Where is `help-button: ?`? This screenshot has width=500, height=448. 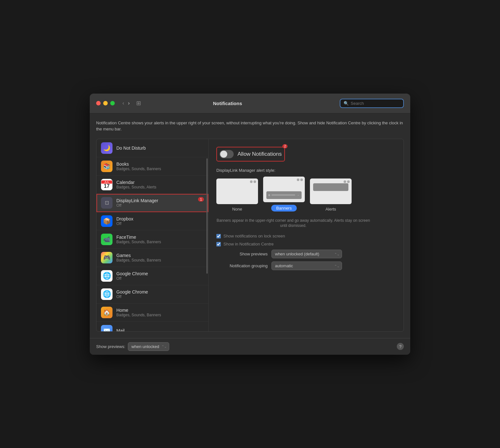
help-button: ? is located at coordinates (400, 346).